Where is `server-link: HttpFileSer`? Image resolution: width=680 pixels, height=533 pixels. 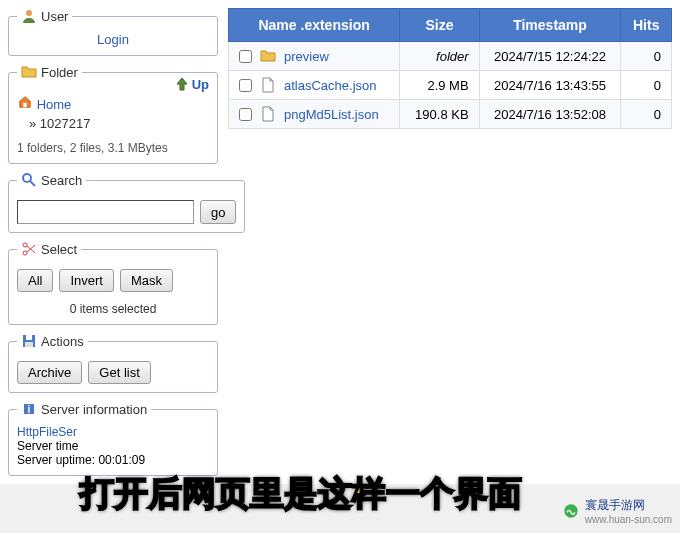 server-link: HttpFileSer is located at coordinates (47, 432).